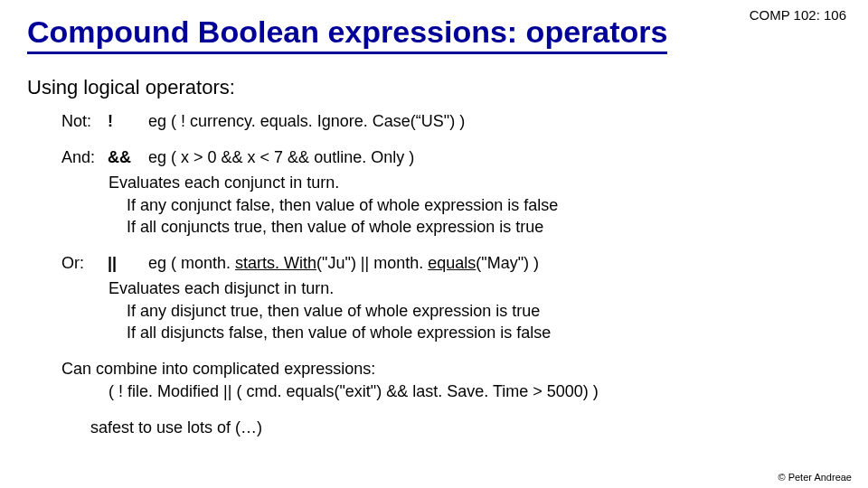  Describe the element at coordinates (82, 263) in the screenshot. I see `or-label: Or:` at that location.